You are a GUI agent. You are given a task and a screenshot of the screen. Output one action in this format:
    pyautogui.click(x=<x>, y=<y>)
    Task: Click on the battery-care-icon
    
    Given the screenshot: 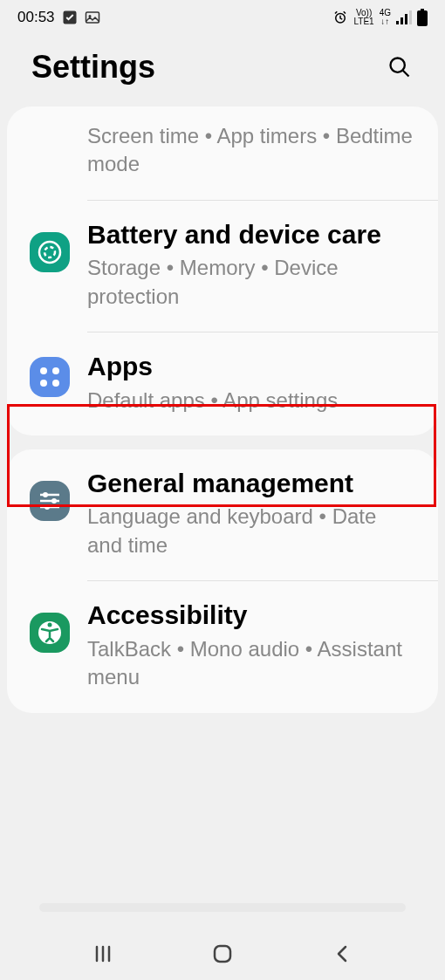 What is the action you would take?
    pyautogui.click(x=50, y=252)
    